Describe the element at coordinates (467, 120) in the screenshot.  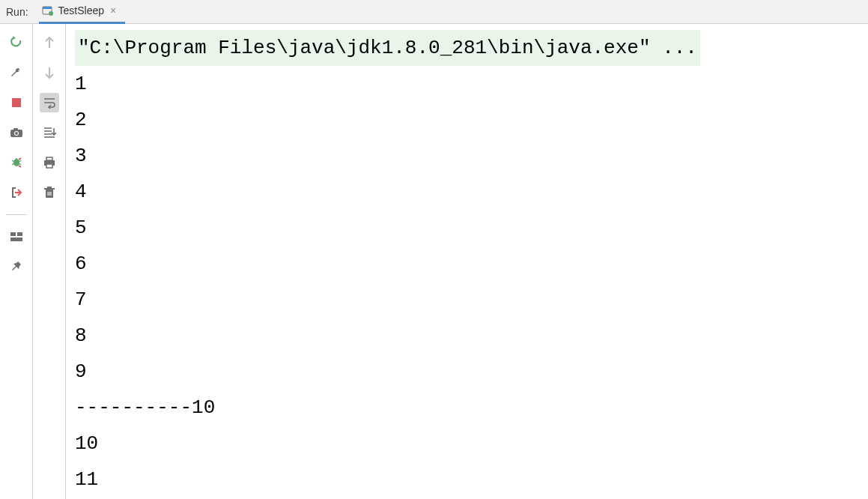
I see `console-line: 2` at that location.